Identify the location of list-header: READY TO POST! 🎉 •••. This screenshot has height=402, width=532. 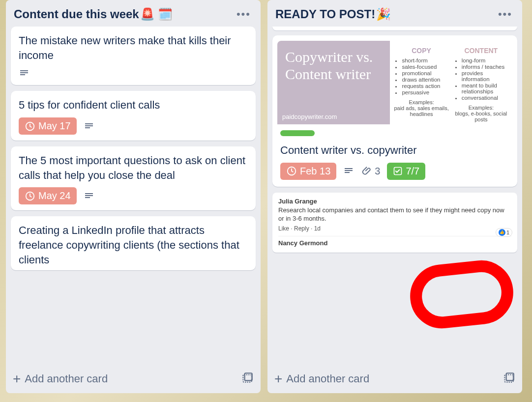
(395, 13).